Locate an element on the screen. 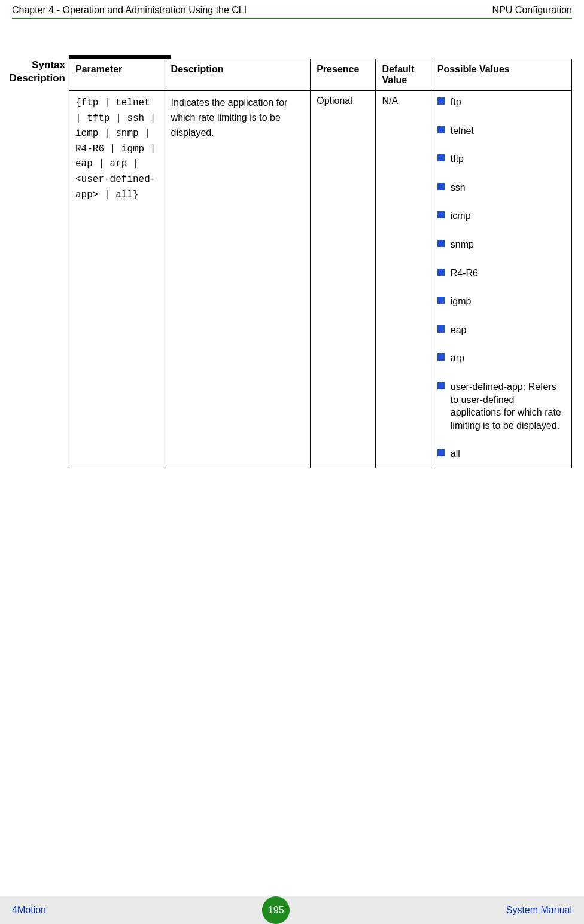  pv-text: tftp is located at coordinates (457, 159).